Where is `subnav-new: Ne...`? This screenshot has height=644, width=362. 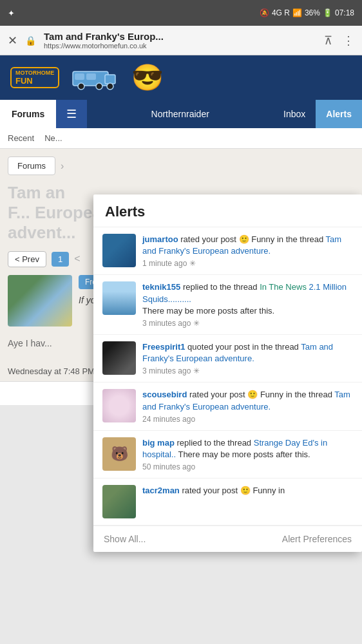 subnav-new: Ne... is located at coordinates (53, 138).